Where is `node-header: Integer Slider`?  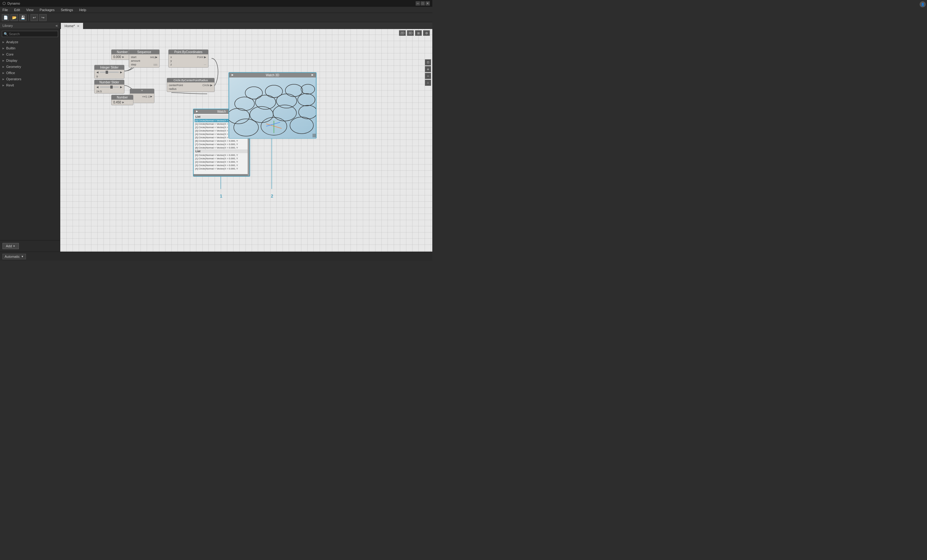 node-header: Integer Slider is located at coordinates (109, 68).